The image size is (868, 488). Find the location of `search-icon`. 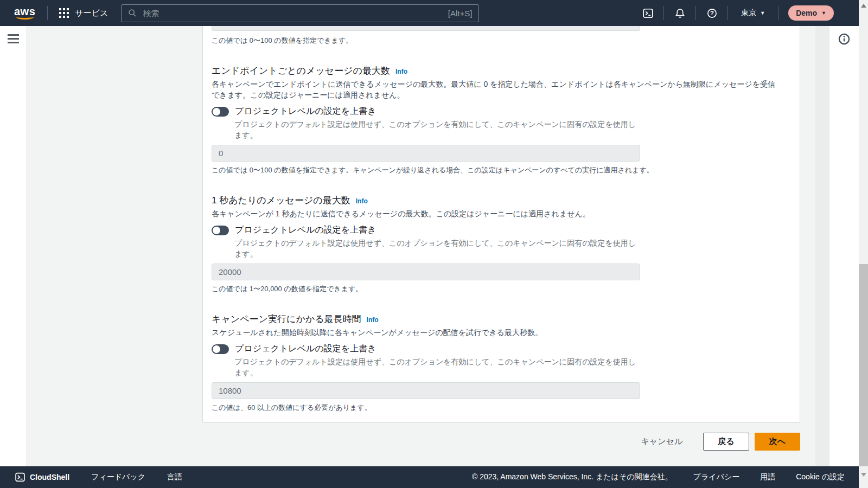

search-icon is located at coordinates (132, 13).